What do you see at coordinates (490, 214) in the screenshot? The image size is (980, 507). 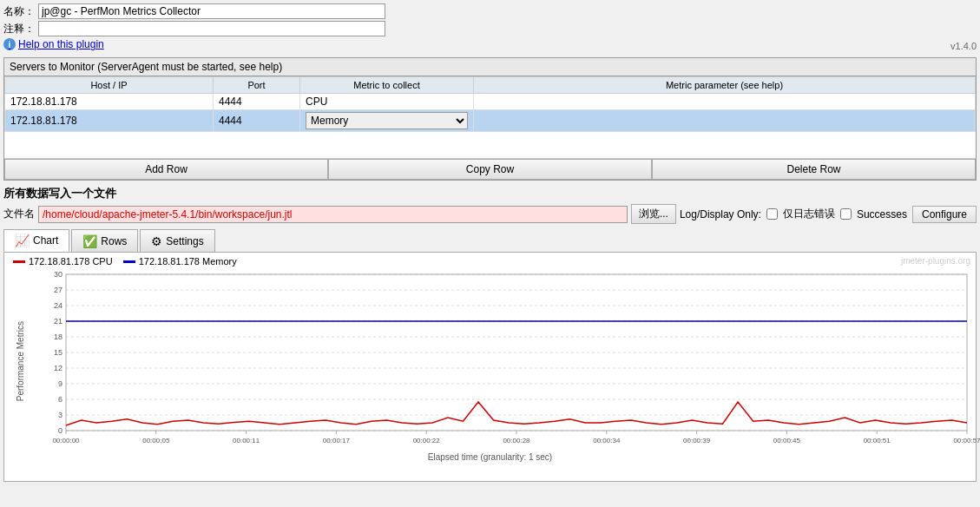 I see `file-row: 文件名 浏览... Log/Display Only: 仅日志错误 Succes…` at bounding box center [490, 214].